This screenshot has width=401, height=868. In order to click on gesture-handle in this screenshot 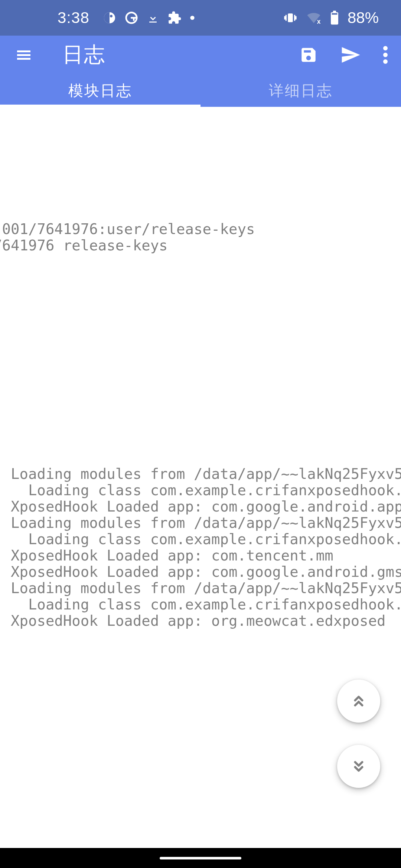, I will do `click(200, 858)`.